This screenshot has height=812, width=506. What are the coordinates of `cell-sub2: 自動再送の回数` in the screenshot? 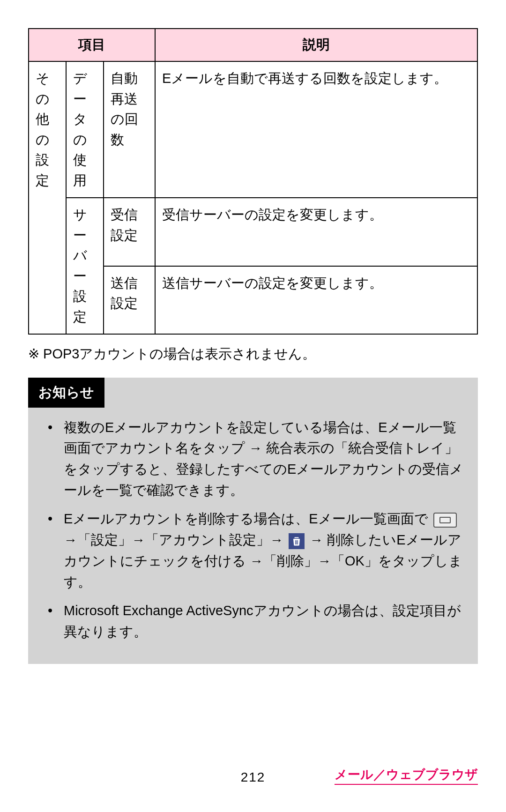 It's located at (129, 129).